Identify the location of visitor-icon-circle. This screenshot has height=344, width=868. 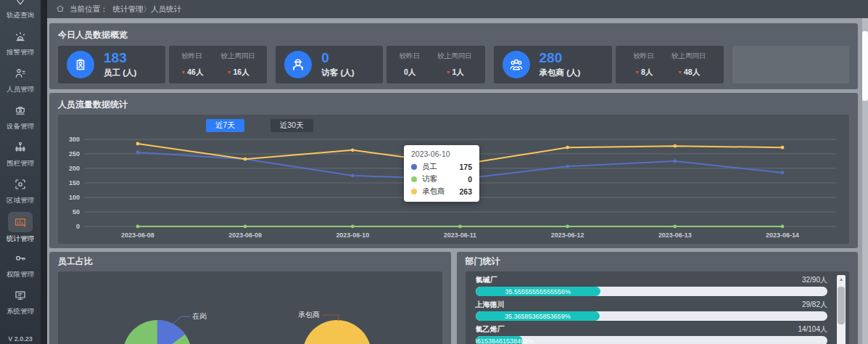
(298, 65).